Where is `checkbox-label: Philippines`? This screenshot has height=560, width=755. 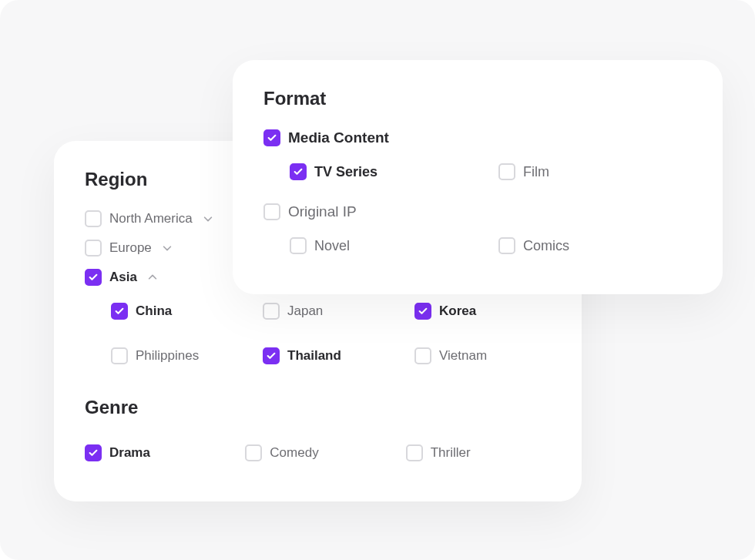 checkbox-label: Philippines is located at coordinates (167, 356).